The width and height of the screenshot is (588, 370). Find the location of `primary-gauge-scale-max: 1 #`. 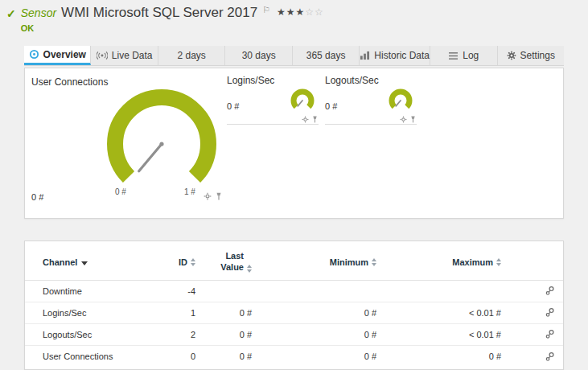

primary-gauge-scale-max: 1 # is located at coordinates (190, 191).